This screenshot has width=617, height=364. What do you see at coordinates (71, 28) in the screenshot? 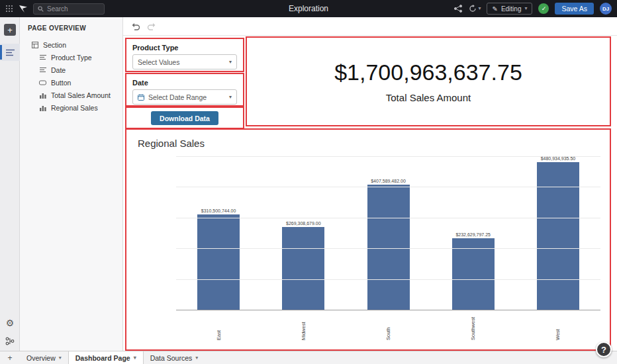
I see `panel-title: PAGE OVERVIEW` at bounding box center [71, 28].